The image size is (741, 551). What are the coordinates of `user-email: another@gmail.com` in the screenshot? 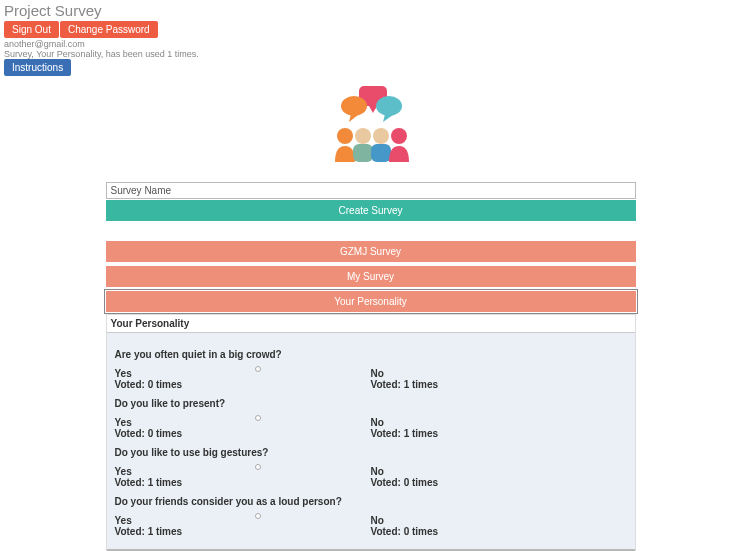 It's located at (370, 44).